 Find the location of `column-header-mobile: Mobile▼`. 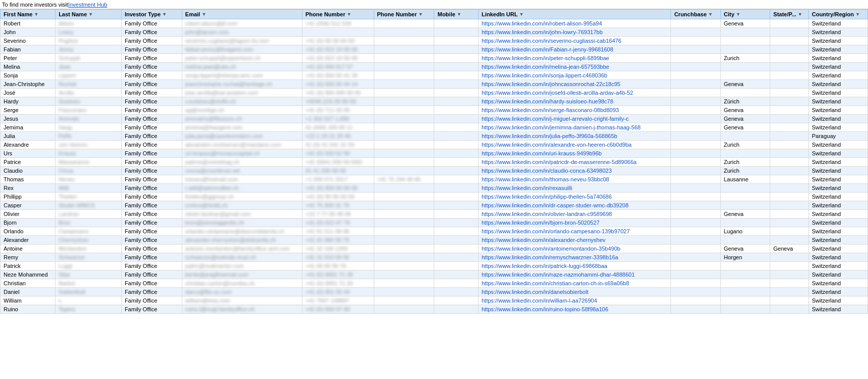

column-header-mobile: Mobile▼ is located at coordinates (456, 14).